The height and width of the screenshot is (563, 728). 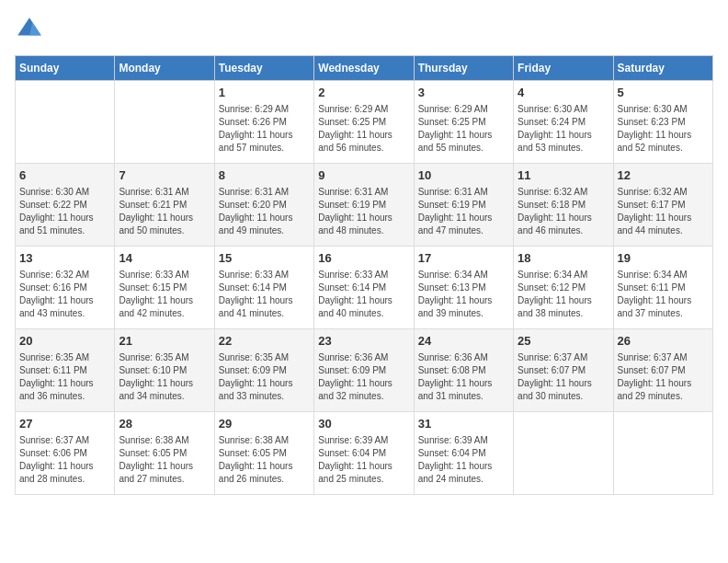 I want to click on column-header-tuesday: Tuesday, so click(x=264, y=68).